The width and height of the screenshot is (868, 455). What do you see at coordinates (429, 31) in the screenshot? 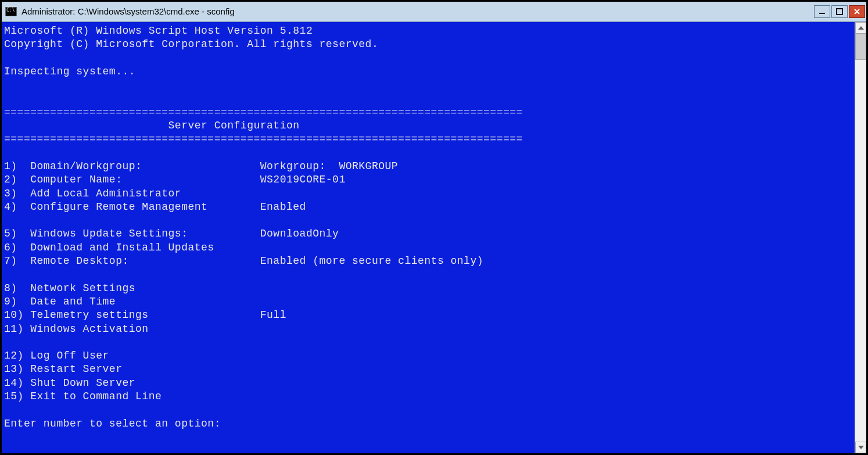
I see `script-host-version: Microsoft (R) Windows Script Host Versio…` at bounding box center [429, 31].